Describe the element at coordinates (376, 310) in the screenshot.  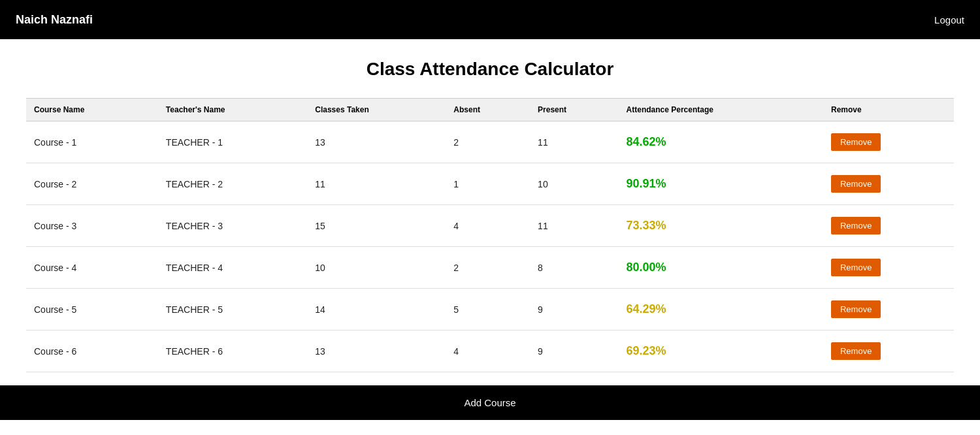
I see `cell-classes-taken: 14` at that location.